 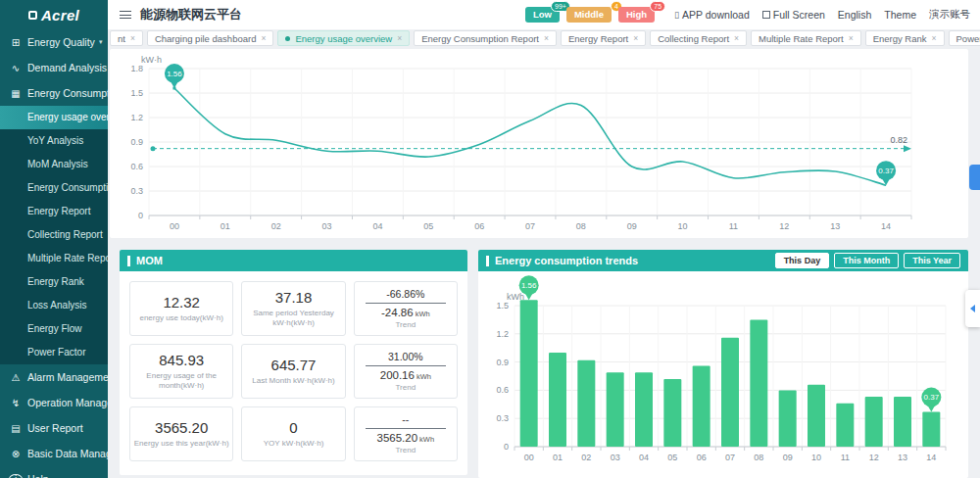 I want to click on sidebar-item-power-factor: Power Factor, so click(x=54, y=353).